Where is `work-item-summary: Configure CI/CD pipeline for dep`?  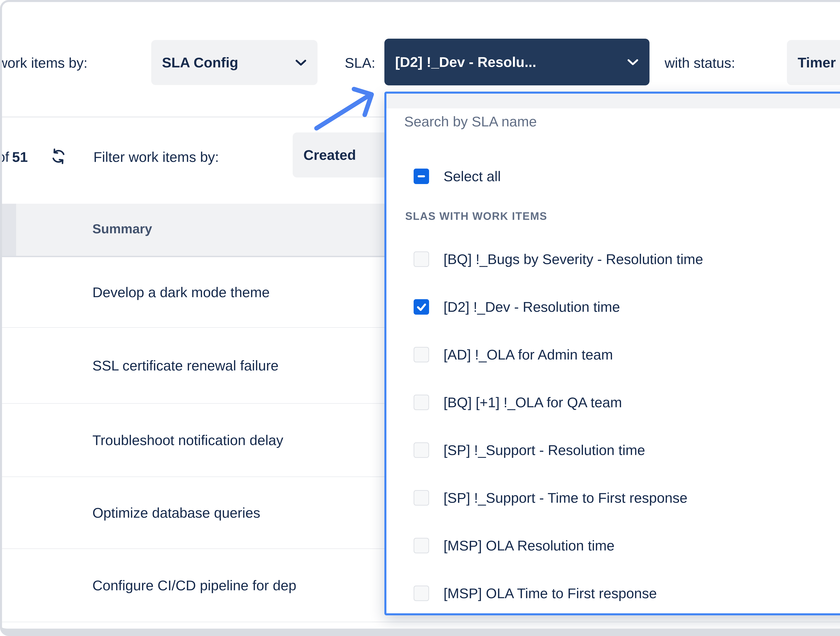
work-item-summary: Configure CI/CD pipeline for dep is located at coordinates (194, 585).